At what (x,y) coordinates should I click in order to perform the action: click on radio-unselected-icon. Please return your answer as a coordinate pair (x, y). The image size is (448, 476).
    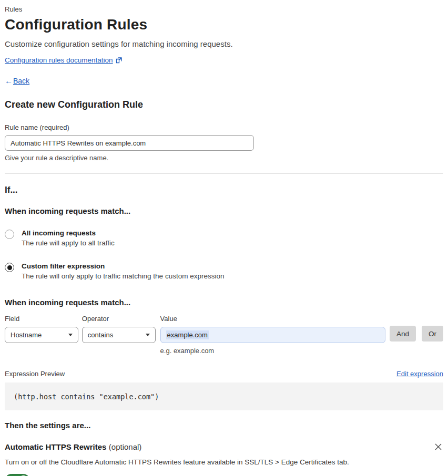
    Looking at the image, I should click on (9, 234).